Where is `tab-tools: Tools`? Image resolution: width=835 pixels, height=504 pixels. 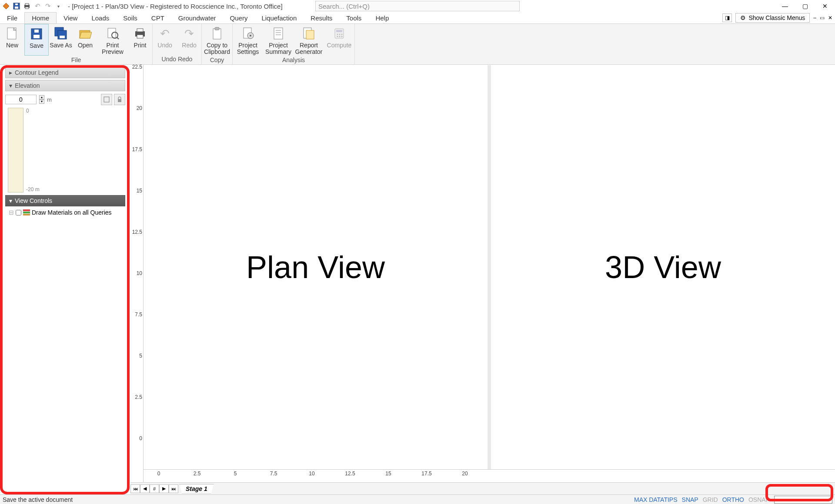 tab-tools: Tools is located at coordinates (354, 18).